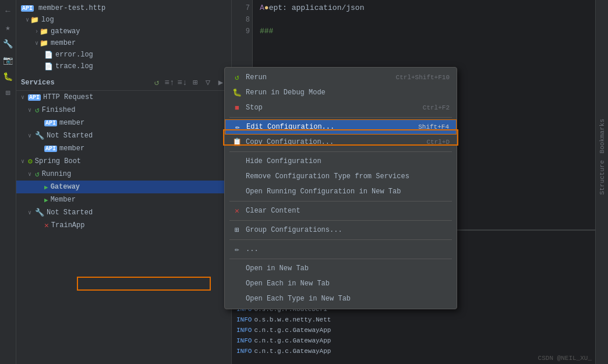 This screenshot has height=364, width=608. What do you see at coordinates (237, 108) in the screenshot?
I see `stop-icon: ■` at bounding box center [237, 108].